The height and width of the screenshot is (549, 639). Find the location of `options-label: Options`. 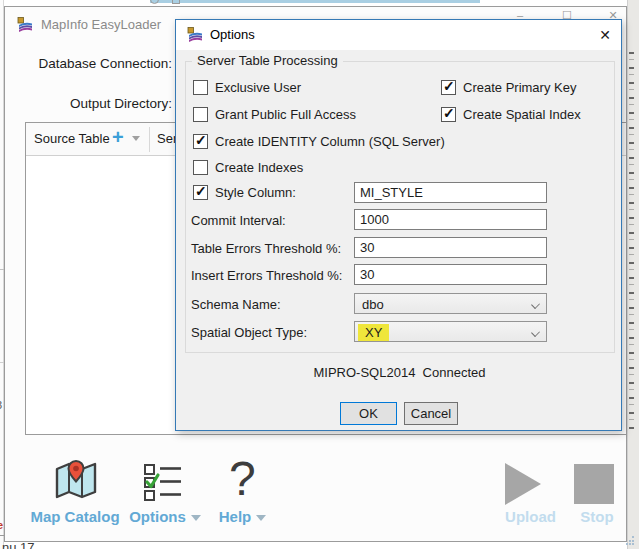

options-label: Options is located at coordinates (158, 516).